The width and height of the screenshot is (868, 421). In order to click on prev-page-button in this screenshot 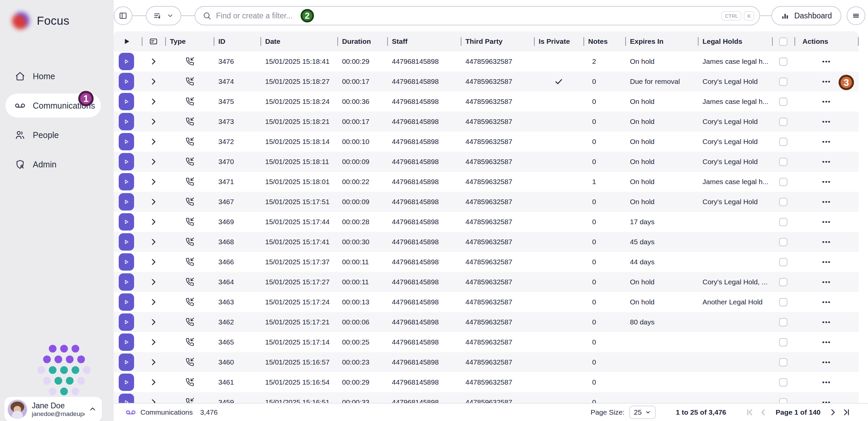, I will do `click(764, 412)`.